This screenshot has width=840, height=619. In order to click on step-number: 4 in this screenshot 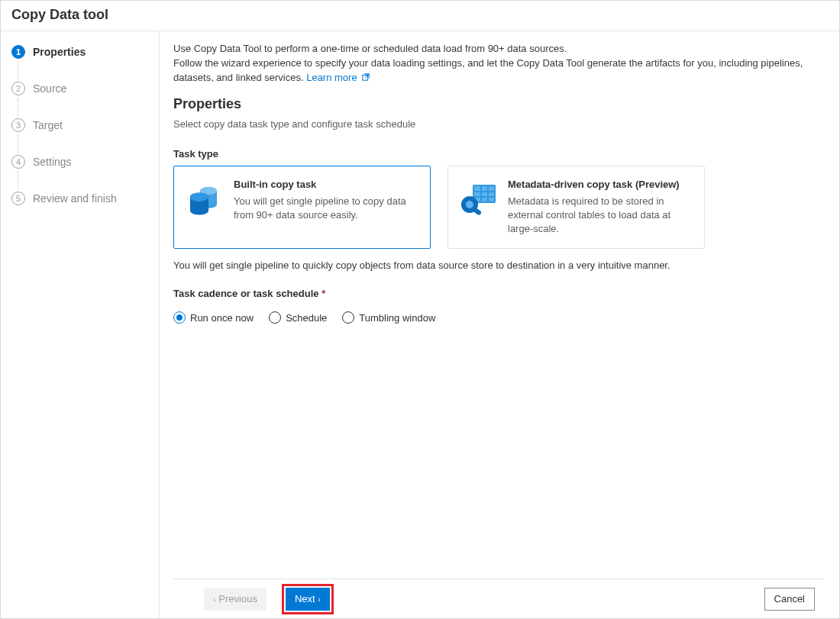, I will do `click(18, 162)`.